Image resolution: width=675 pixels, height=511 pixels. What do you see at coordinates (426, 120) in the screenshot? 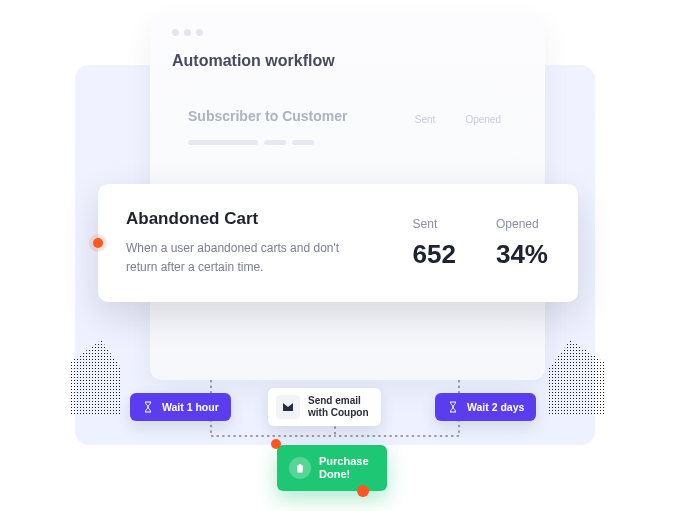
I see `column-label: Sent` at bounding box center [426, 120].